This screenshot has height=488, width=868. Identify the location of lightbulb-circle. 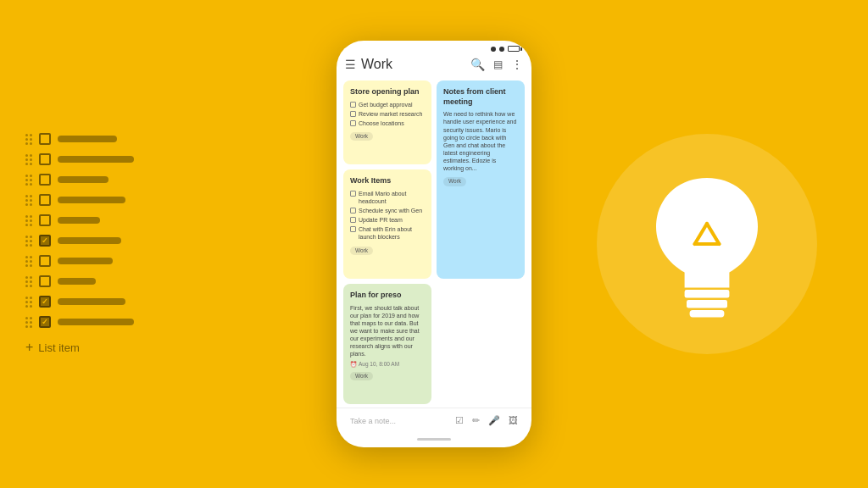
(707, 244).